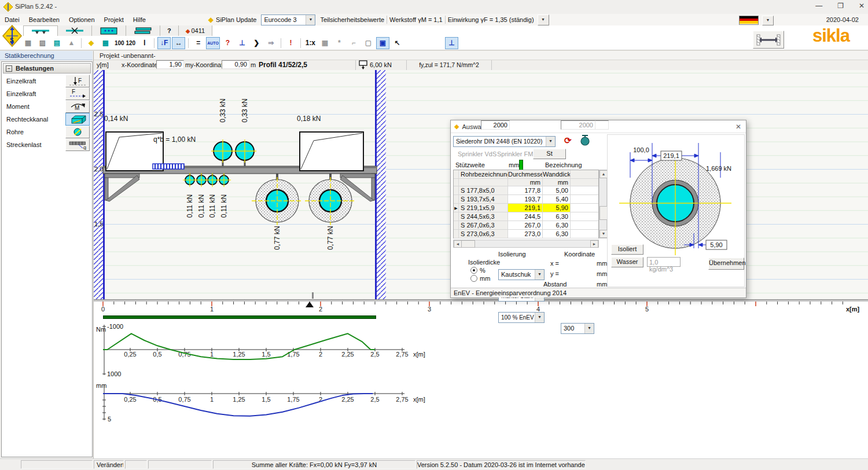 This screenshot has width=868, height=470. Describe the element at coordinates (339, 43) in the screenshot. I see `star-icon: *` at that location.